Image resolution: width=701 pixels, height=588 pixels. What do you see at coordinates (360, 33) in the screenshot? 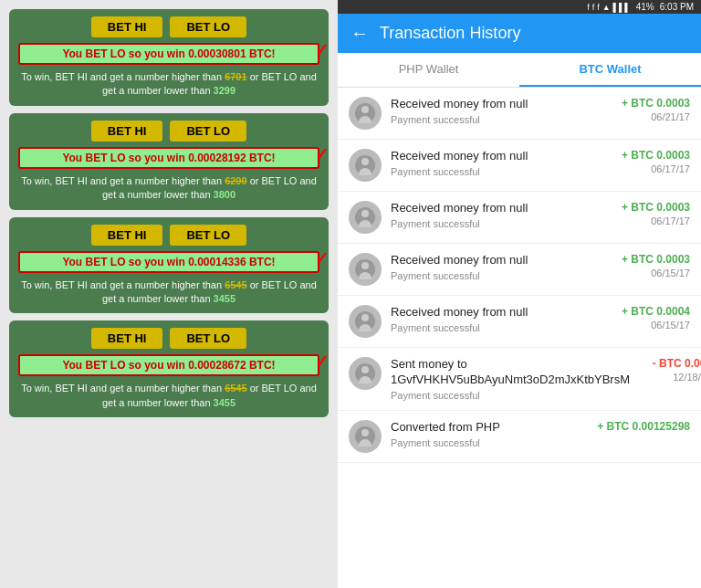
I see `back-button: ←` at bounding box center [360, 33].